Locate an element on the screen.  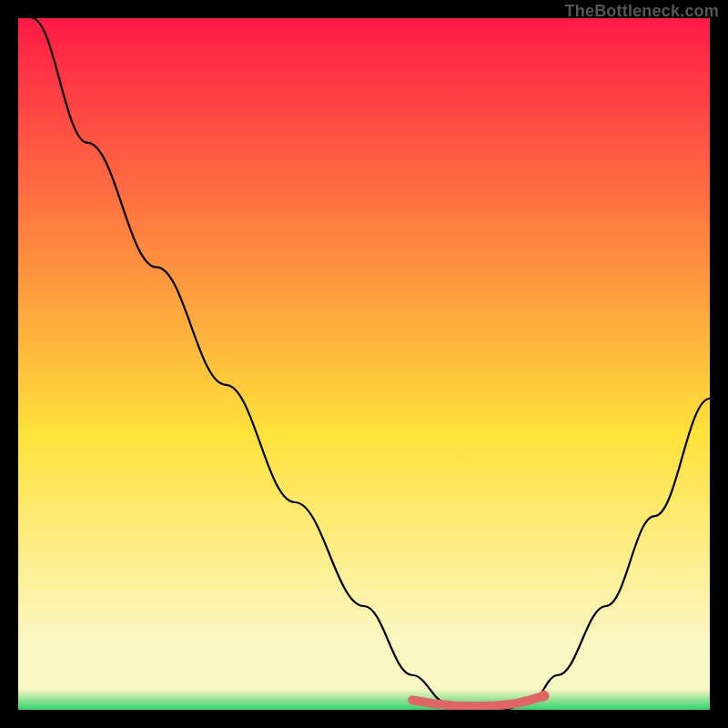
attribution-text: TheBottleneck.com is located at coordinates (642, 11).